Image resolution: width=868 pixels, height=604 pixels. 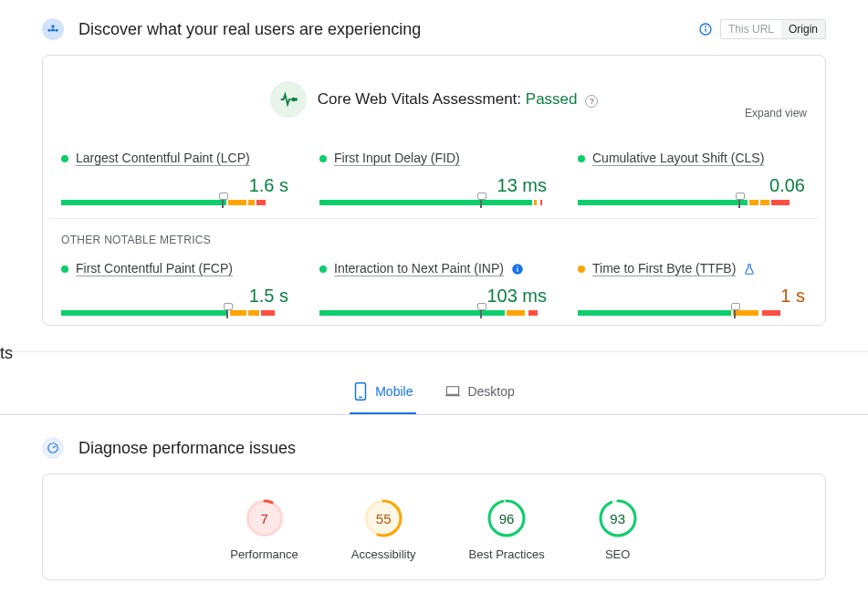 I want to click on expand-view-link: Expand view, so click(x=776, y=113).